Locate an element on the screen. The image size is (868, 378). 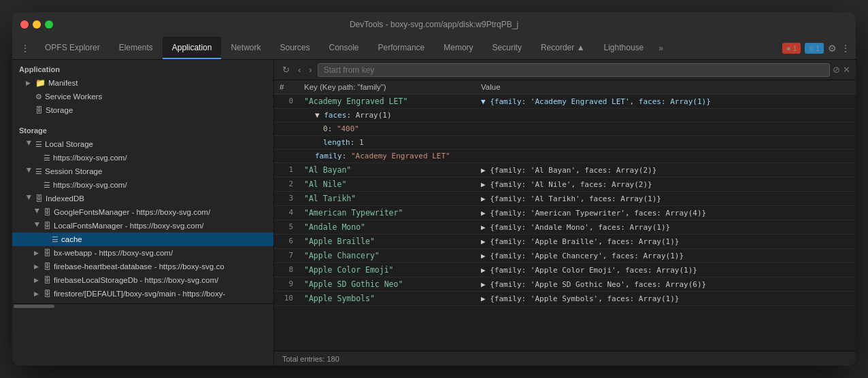
settings-icon: ⚙ is located at coordinates (833, 48).